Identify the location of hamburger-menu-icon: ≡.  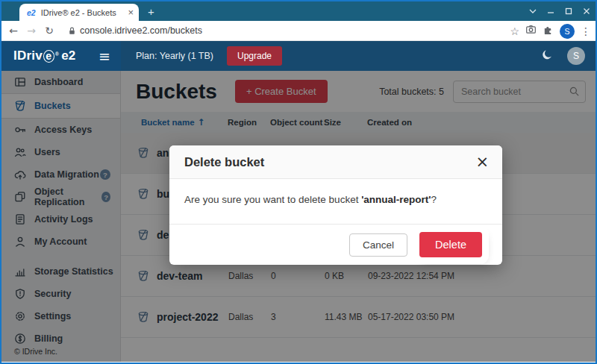
(104, 56).